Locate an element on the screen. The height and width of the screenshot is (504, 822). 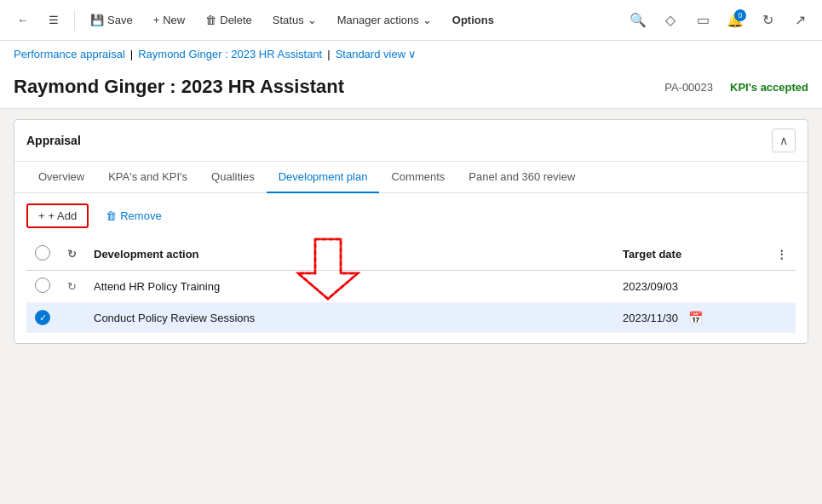
tab-qualities: Qualities is located at coordinates (233, 177).